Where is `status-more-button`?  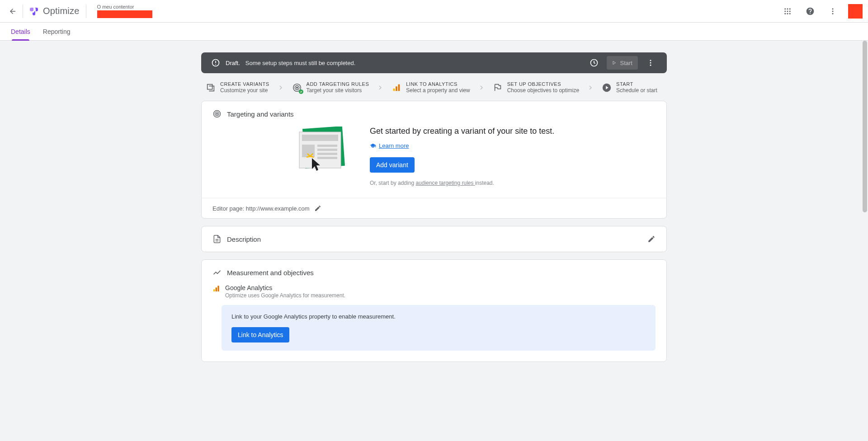
status-more-button is located at coordinates (651, 63).